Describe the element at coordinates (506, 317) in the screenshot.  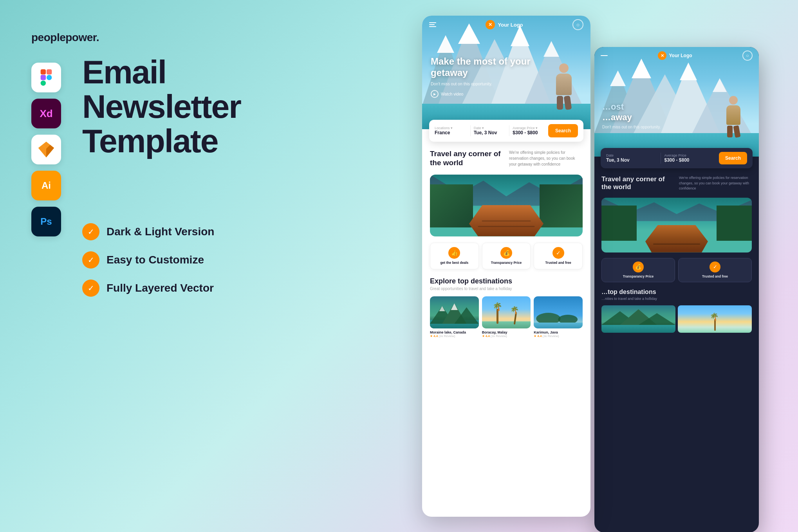
I see `destination-grid: Moraine lake, Canada ★ 4.4 (1k Review)` at that location.